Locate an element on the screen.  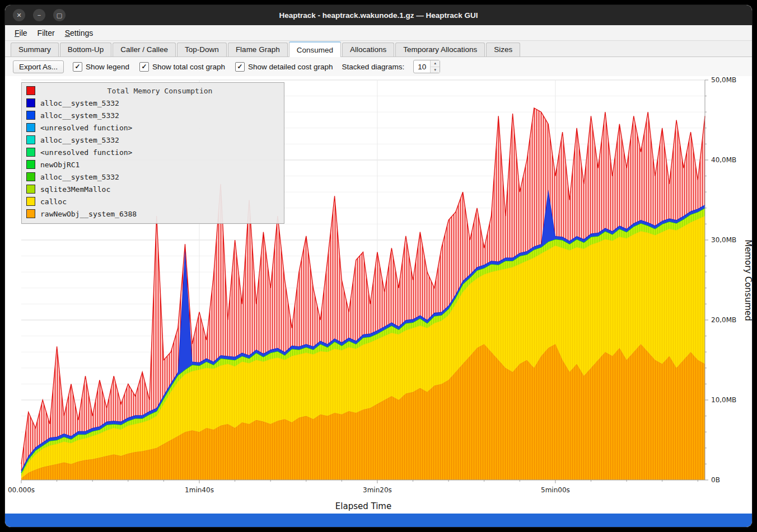
tab-consumed: Consumed is located at coordinates (315, 49).